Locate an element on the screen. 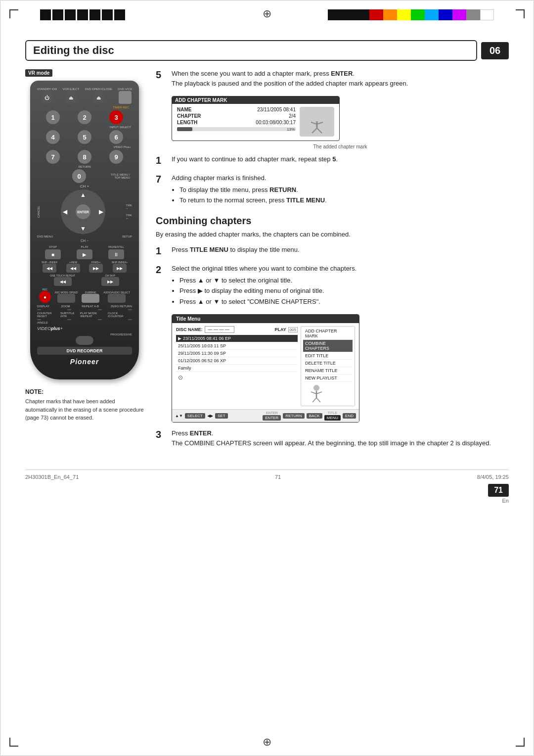  counter-reset-button is located at coordinates (39, 320).